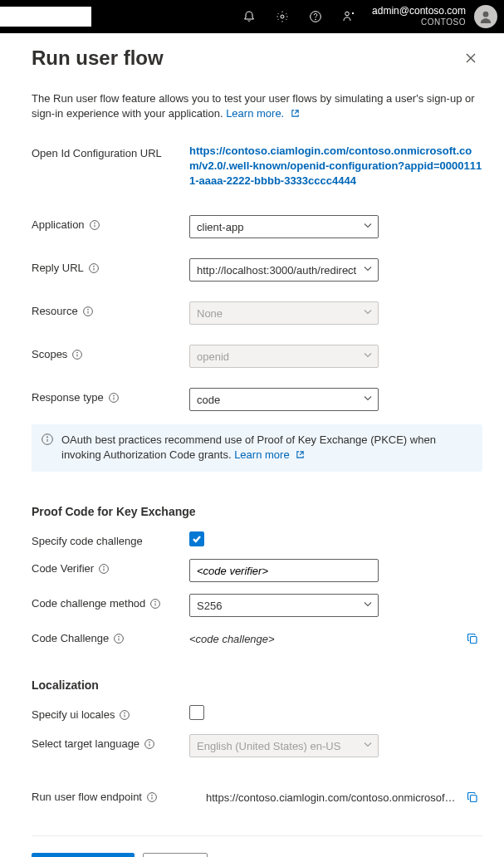 The image size is (504, 857). Describe the element at coordinates (110, 151) in the screenshot. I see `openid-config-label: Open Id Configuration URL` at that location.